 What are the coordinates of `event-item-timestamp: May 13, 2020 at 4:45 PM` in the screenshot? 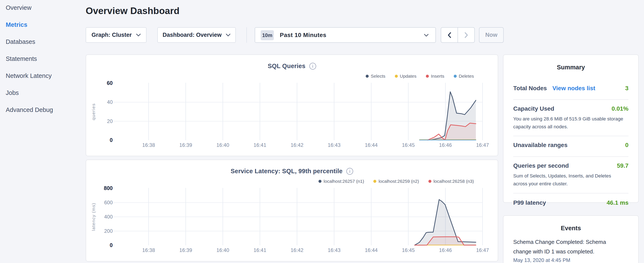 It's located at (571, 260).